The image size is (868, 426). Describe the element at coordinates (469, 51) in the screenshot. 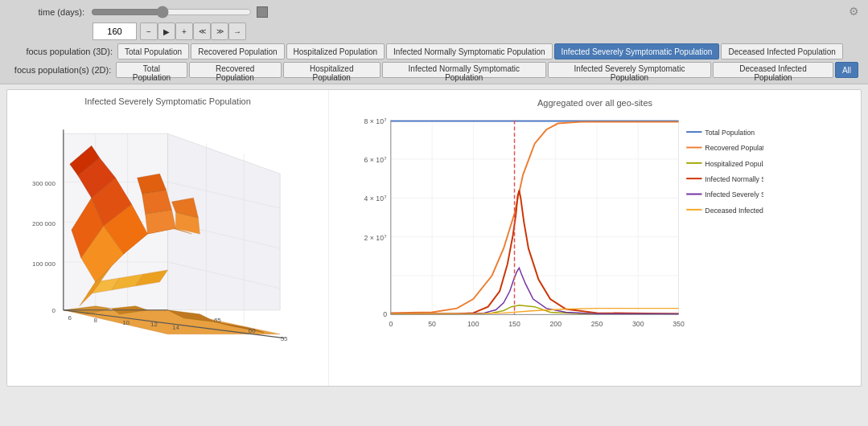

I see `tab-3d-infected-normal: Infected Normally Symptomatic Population` at that location.